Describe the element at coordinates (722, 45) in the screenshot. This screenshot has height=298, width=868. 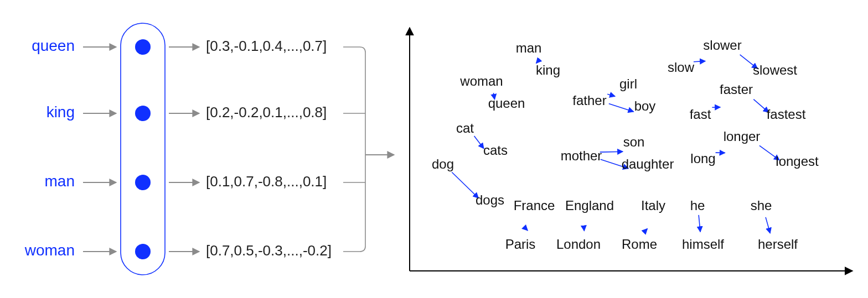
I see `plot-word: slower` at that location.